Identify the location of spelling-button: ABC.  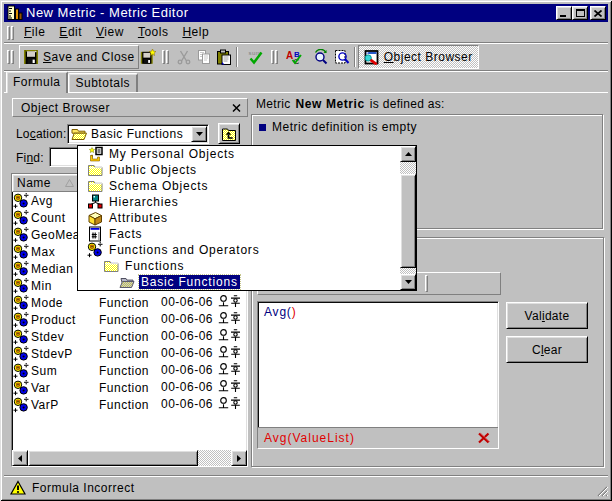
(294, 57).